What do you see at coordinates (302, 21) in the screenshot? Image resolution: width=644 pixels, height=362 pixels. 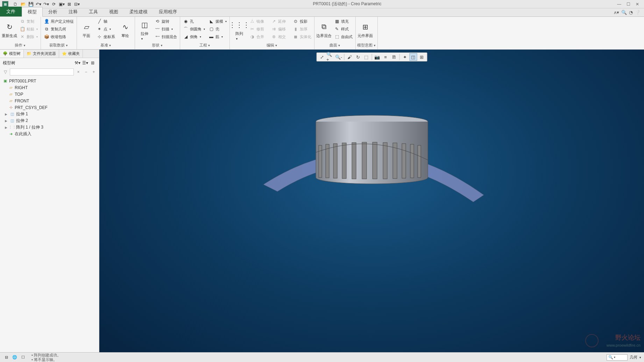 I see `ribbon-btn: ⊙投影` at bounding box center [302, 21].